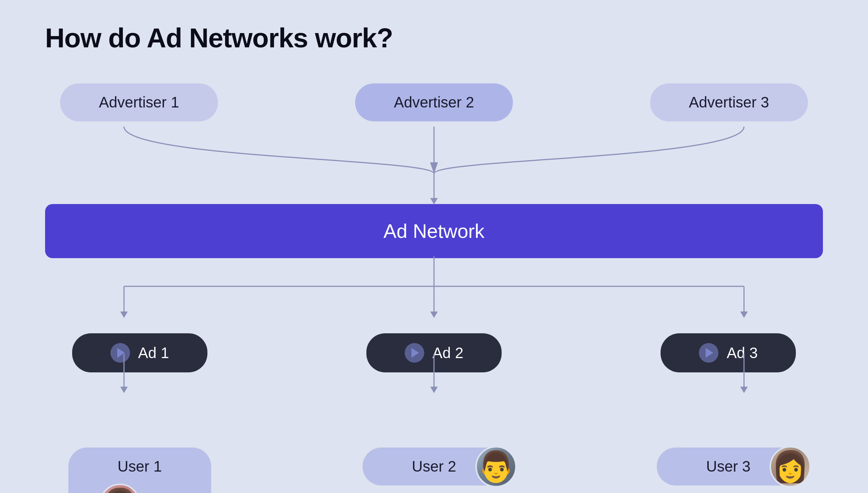 Image resolution: width=868 pixels, height=493 pixels. Describe the element at coordinates (729, 102) in the screenshot. I see `advertiser-3-pill: Advertiser 3` at that location.